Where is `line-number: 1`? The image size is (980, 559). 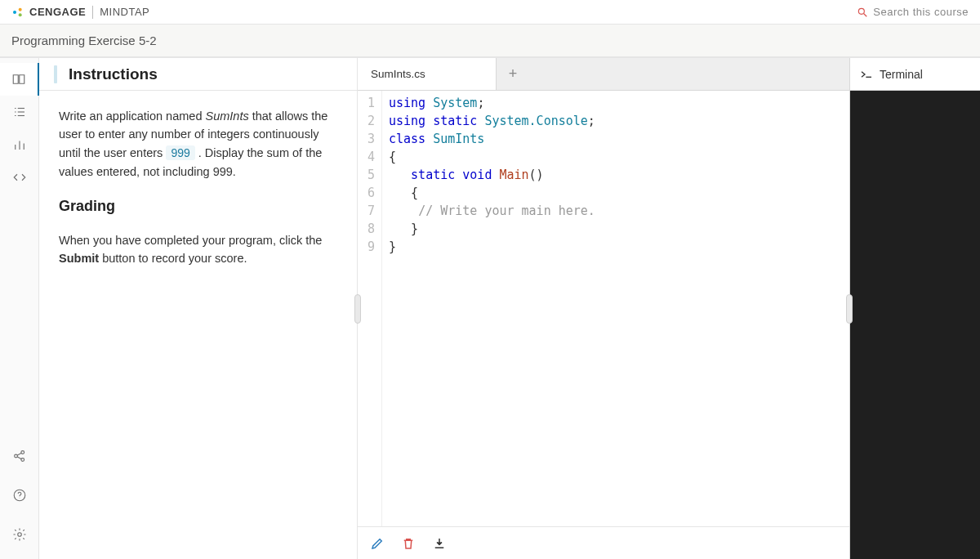 line-number: 1 is located at coordinates (366, 103).